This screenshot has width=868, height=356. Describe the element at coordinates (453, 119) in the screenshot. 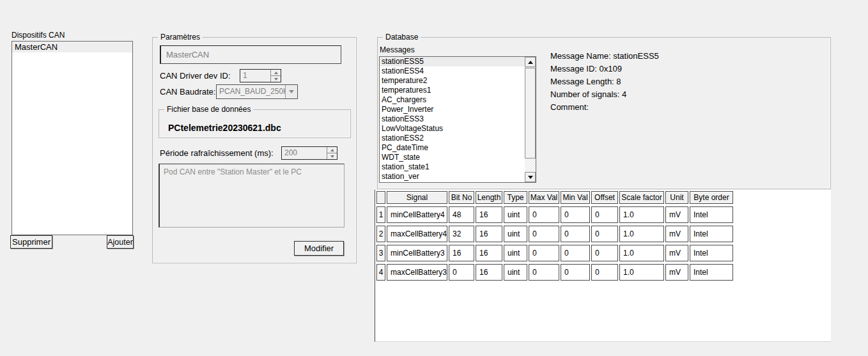

I see `message-list-item: stationESS3` at that location.